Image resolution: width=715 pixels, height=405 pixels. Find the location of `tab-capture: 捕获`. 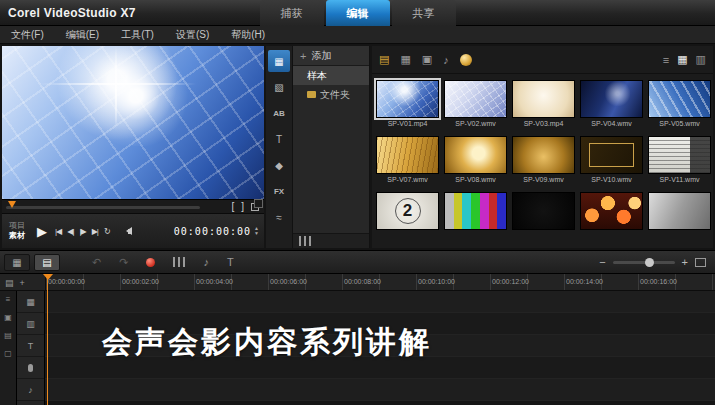

tab-capture: 捕获 is located at coordinates (292, 13).